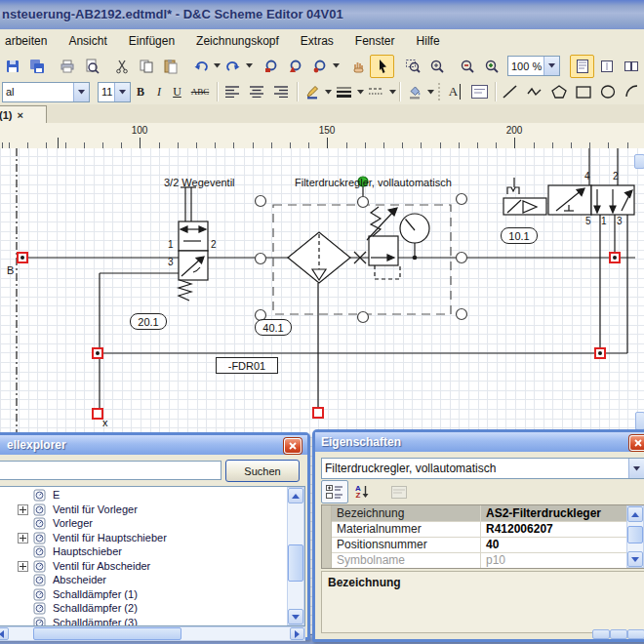 Image resolution: width=644 pixels, height=644 pixels. Describe the element at coordinates (640, 422) in the screenshot. I see `canvas-scroll-thumb` at that location.